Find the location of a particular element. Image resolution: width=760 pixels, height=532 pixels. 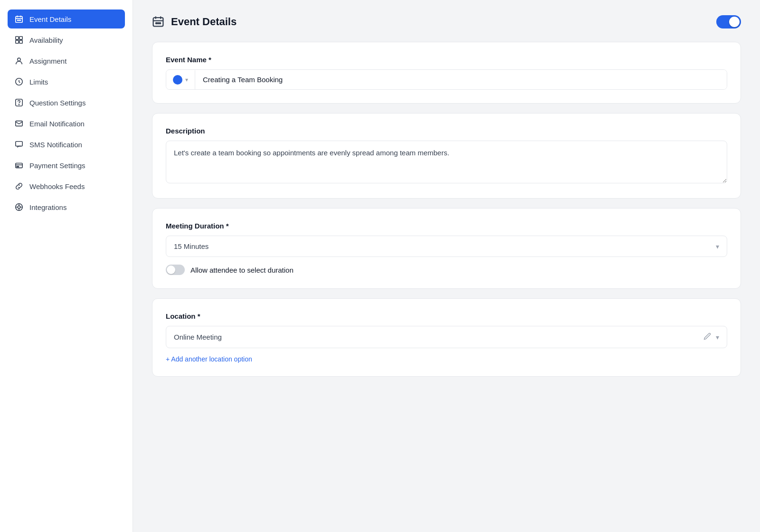

sidebar-item-label: Limits is located at coordinates (39, 82).